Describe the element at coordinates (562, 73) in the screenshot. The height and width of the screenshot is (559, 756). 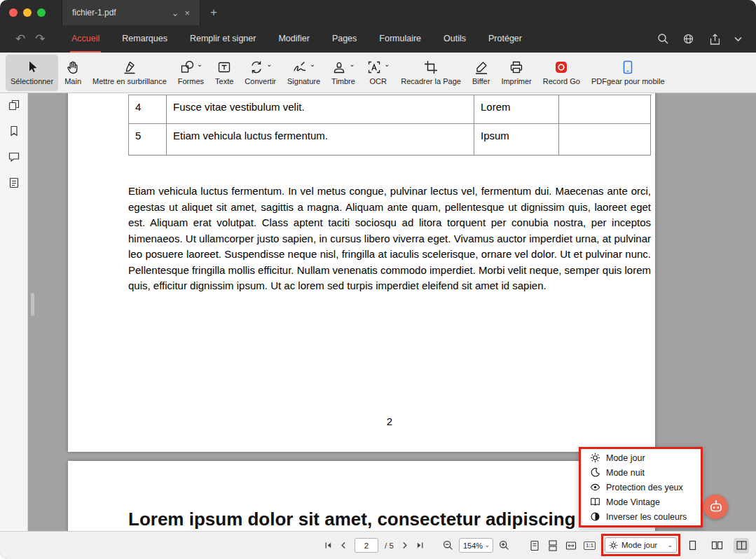
I see `record-go-button: Record Go` at that location.